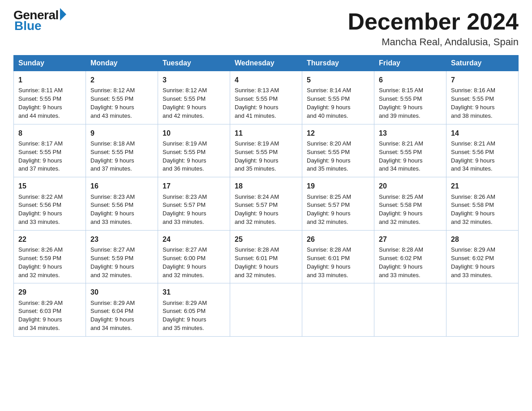  Describe the element at coordinates (266, 204) in the screenshot. I see `calendar-cell: 18 Sunrise: 8:24 AMSunset: 5:57 PMDaylig…` at that location.